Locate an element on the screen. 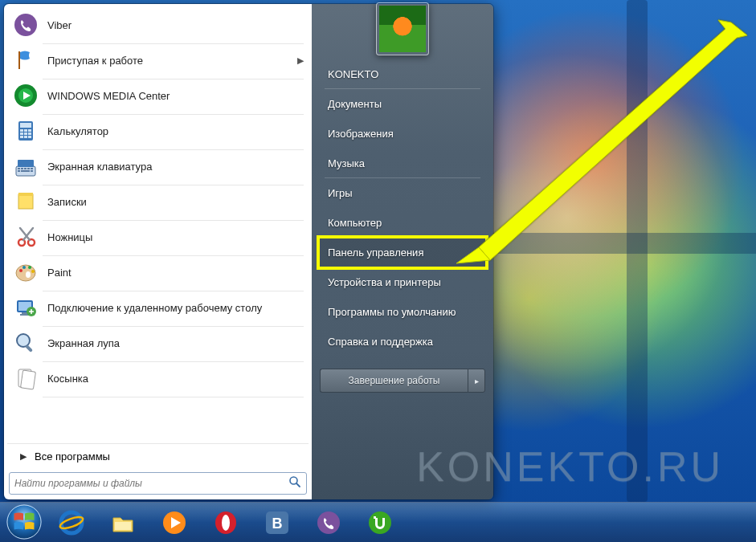 The image size is (756, 542). program-label: Экранная лупа is located at coordinates (175, 344).